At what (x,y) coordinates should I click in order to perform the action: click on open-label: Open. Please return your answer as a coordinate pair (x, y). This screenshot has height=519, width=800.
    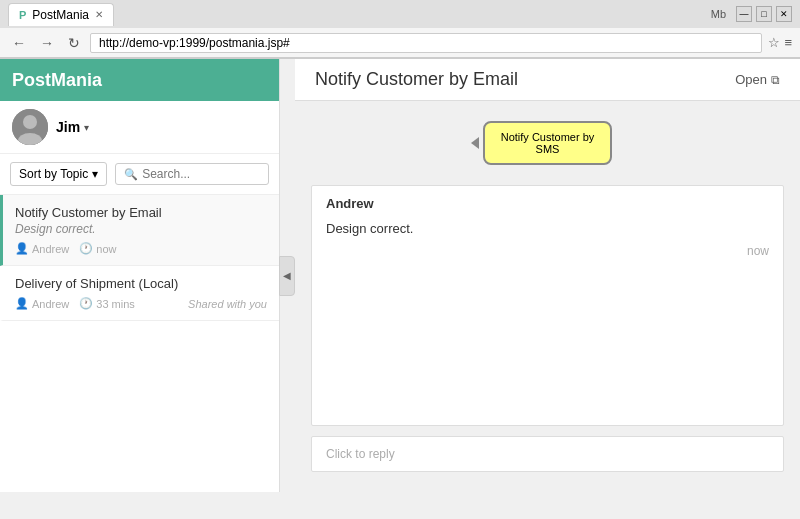
    Looking at the image, I should click on (751, 80).